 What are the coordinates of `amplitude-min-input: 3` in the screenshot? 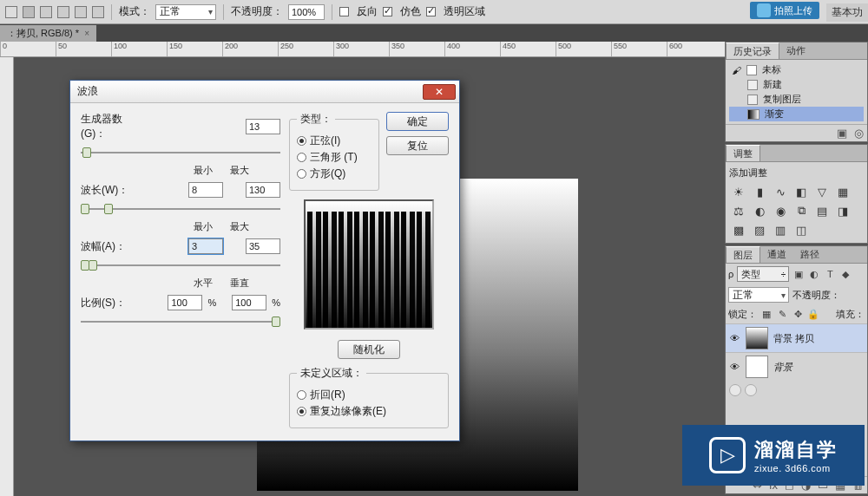 It's located at (206, 246).